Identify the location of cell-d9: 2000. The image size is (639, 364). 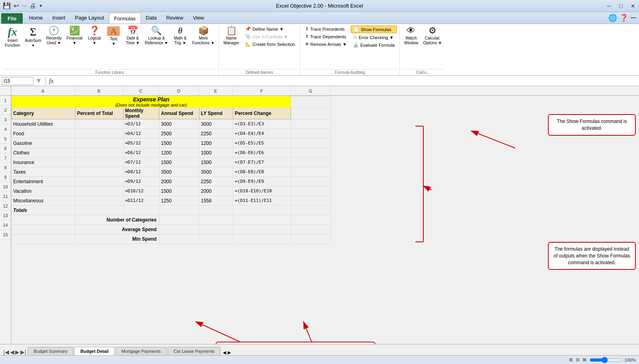
(179, 182).